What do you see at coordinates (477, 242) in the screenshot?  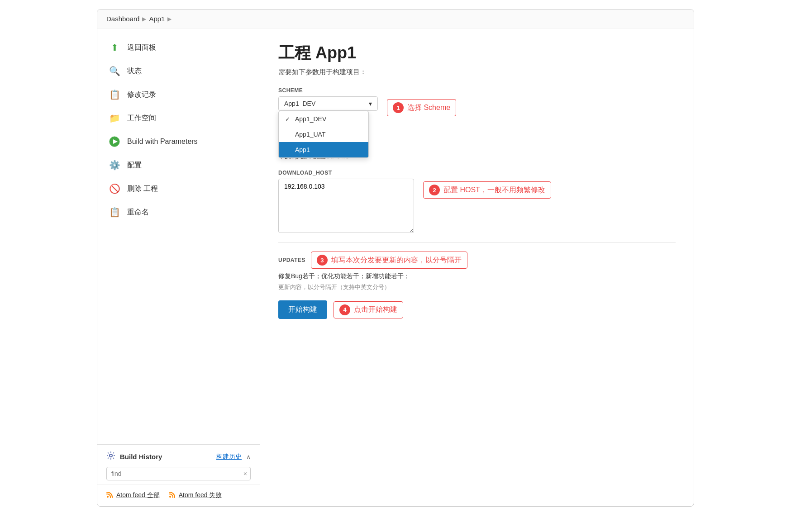 I see `section-divider` at bounding box center [477, 242].